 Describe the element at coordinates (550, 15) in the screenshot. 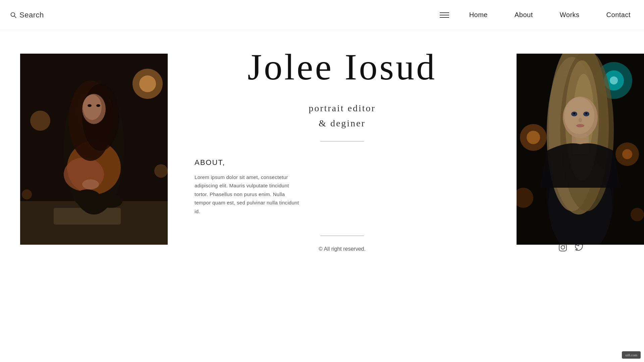

I see `main-nav: Home About Works Contact` at that location.